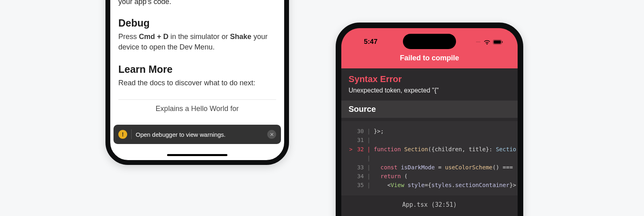  Describe the element at coordinates (429, 140) in the screenshot. I see `code-line: 31 |` at that location.